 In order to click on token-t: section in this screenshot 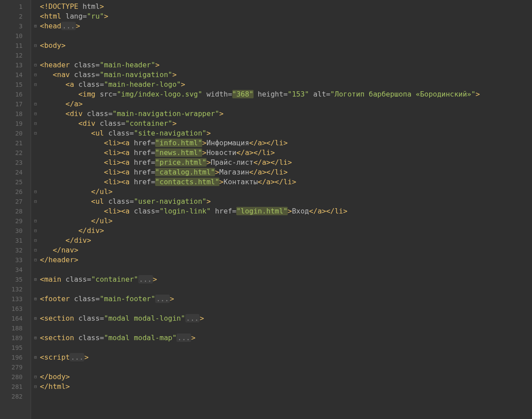, I will do `click(61, 338)`.